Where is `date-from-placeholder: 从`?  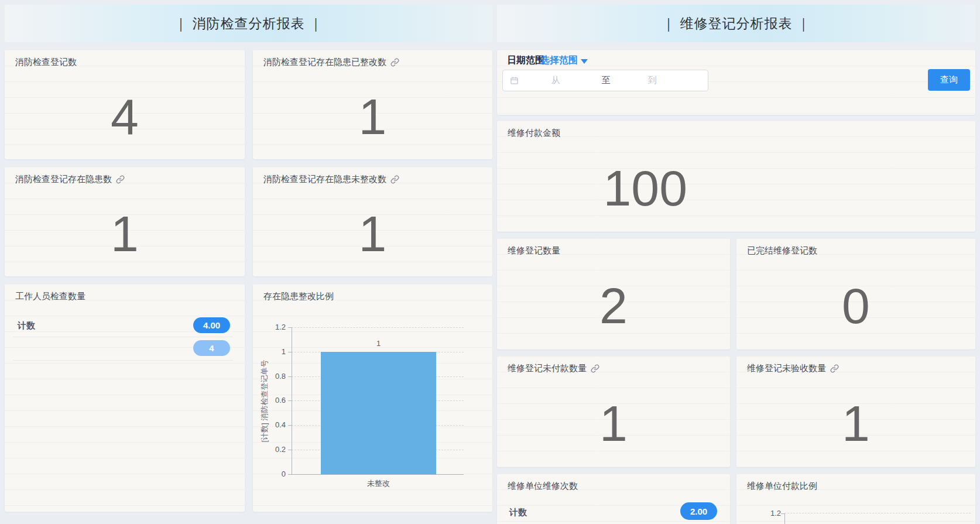 date-from-placeholder: 从 is located at coordinates (556, 81).